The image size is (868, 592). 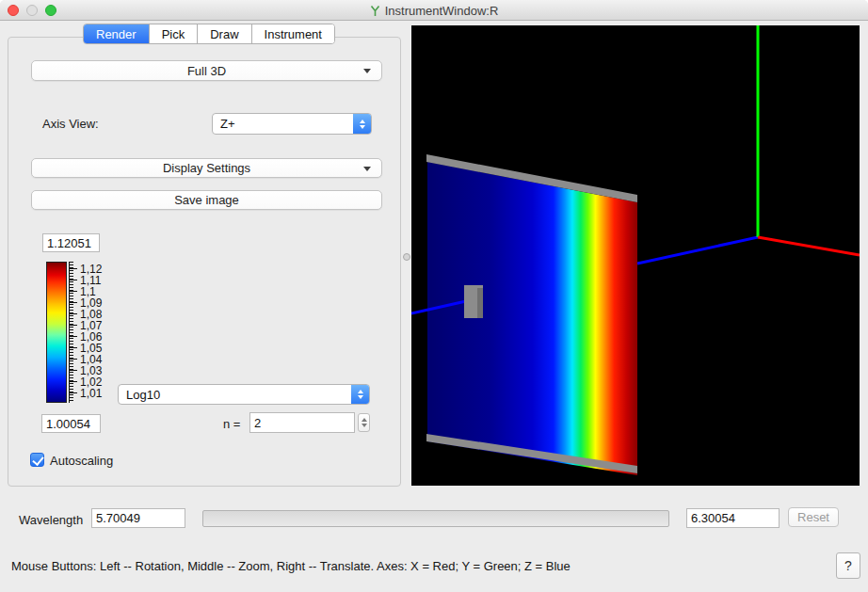 I want to click on tab: Pick, so click(x=174, y=34).